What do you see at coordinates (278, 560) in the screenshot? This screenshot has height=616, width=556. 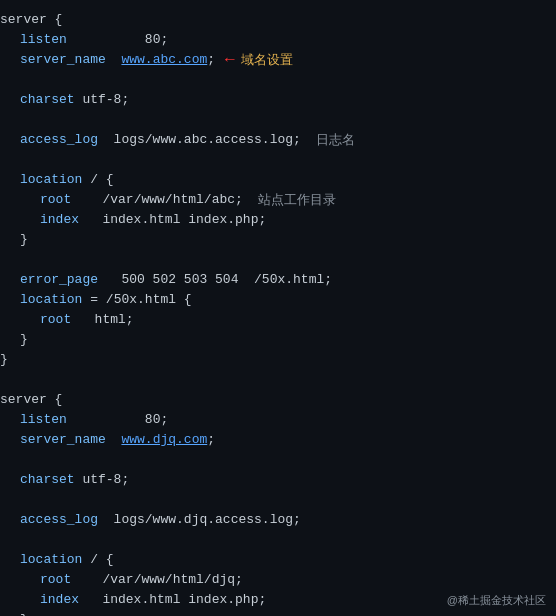 I see `line-28: location / {` at bounding box center [278, 560].